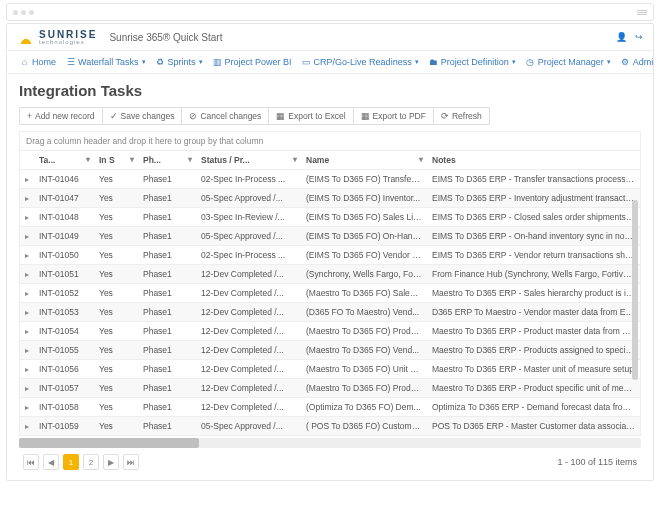 This screenshot has height=521, width=660. What do you see at coordinates (330, 408) in the screenshot?
I see `table-row: ▸INT-01058YesPhase112-Dev Completed /...…` at bounding box center [330, 408].